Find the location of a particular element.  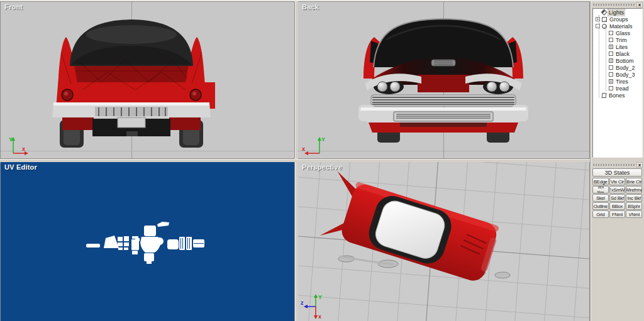

bones-icon is located at coordinates (604, 95).